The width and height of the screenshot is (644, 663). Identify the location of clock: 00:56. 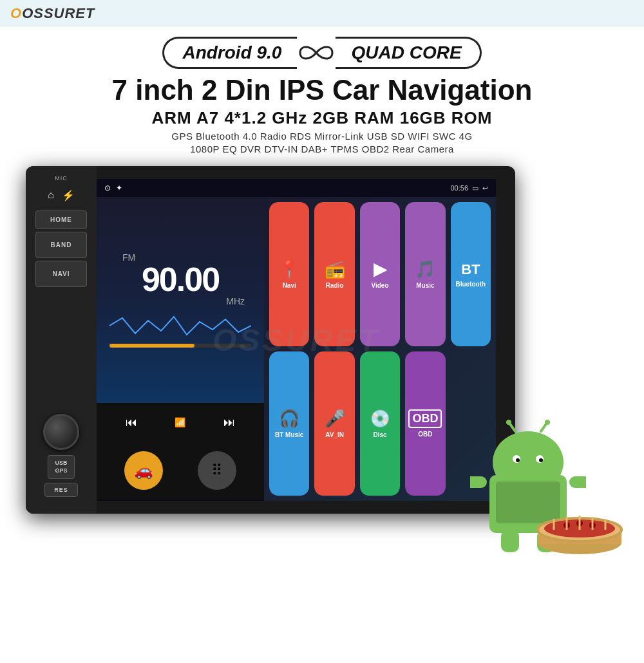
(459, 188).